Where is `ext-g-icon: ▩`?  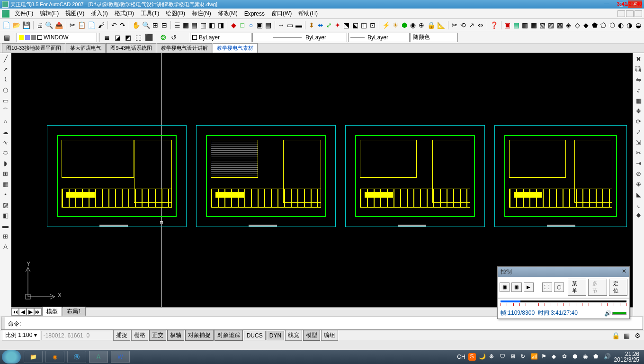 ext-g-icon: ▩ is located at coordinates (560, 25).